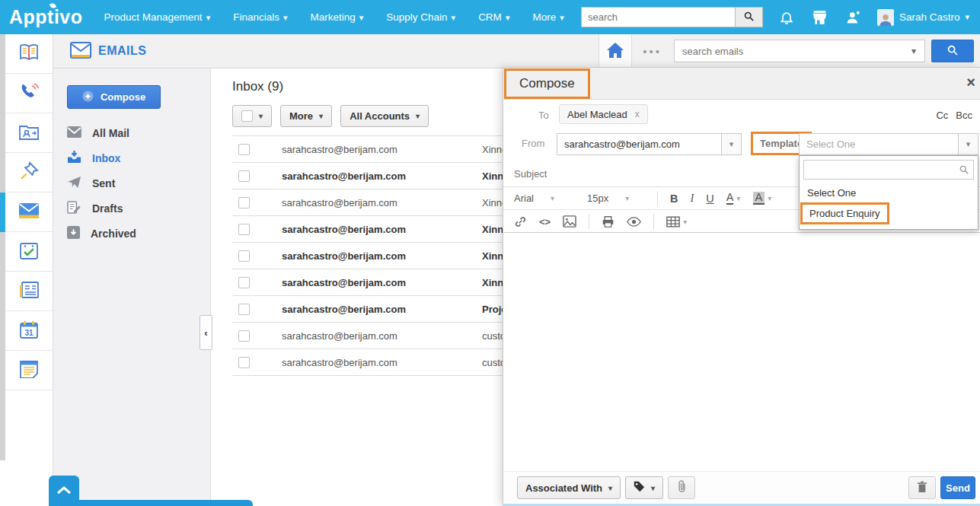 This screenshot has height=506, width=980. What do you see at coordinates (135, 233) in the screenshot?
I see `folder-archived: Archived` at bounding box center [135, 233].